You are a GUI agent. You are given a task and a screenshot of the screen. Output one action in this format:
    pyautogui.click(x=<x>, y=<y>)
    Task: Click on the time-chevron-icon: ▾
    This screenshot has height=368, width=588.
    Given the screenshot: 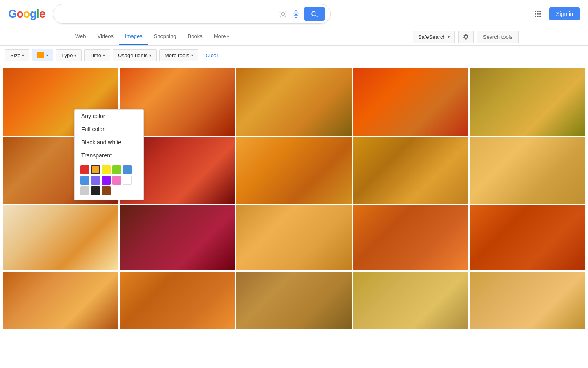 What is the action you would take?
    pyautogui.click(x=104, y=56)
    